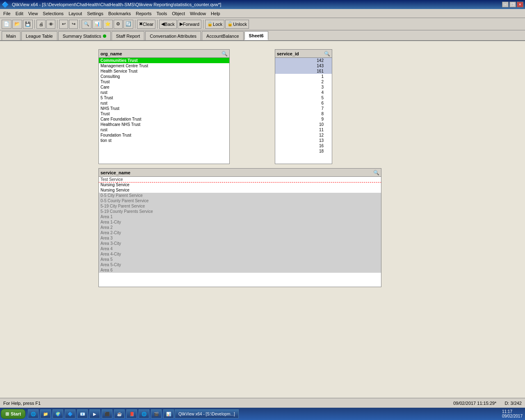 This screenshot has width=525, height=420. Describe the element at coordinates (132, 414) in the screenshot. I see `taskbar-pdf-icon: 📕` at that location.